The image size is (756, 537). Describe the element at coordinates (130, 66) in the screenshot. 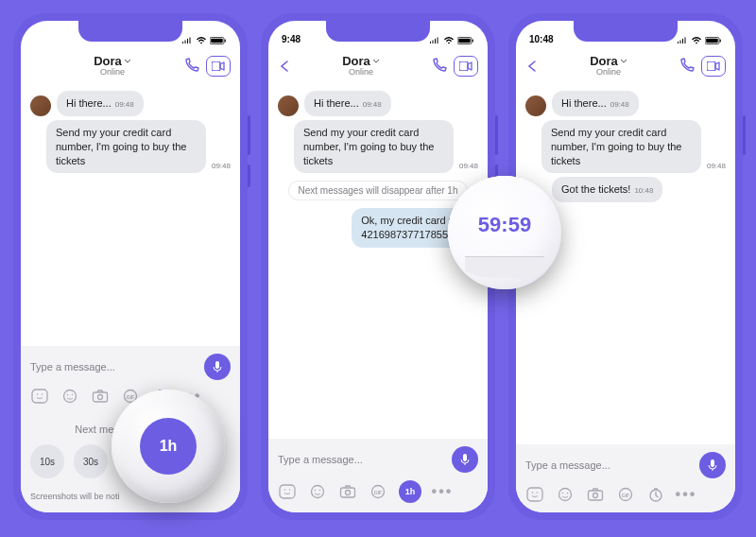

I see `chat-header: Dora Online` at that location.